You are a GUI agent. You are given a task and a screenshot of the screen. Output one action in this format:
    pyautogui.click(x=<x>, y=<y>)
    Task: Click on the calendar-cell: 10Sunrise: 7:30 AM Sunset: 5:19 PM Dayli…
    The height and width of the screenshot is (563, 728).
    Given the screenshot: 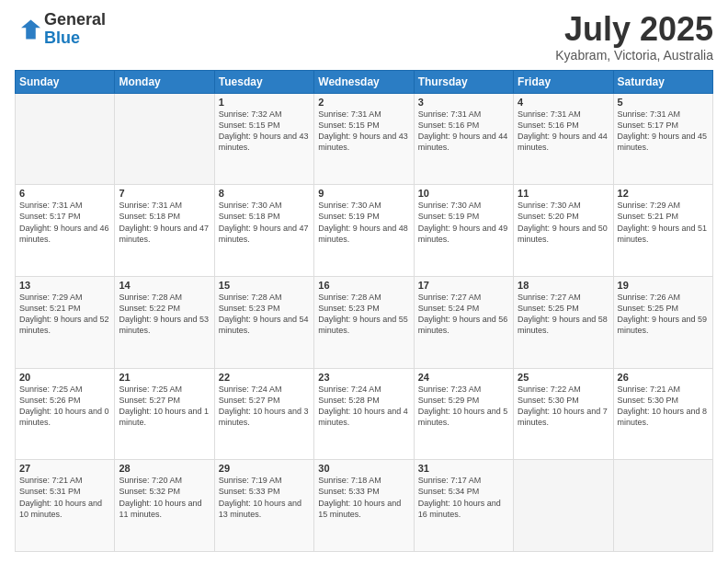 What is the action you would take?
    pyautogui.click(x=463, y=231)
    